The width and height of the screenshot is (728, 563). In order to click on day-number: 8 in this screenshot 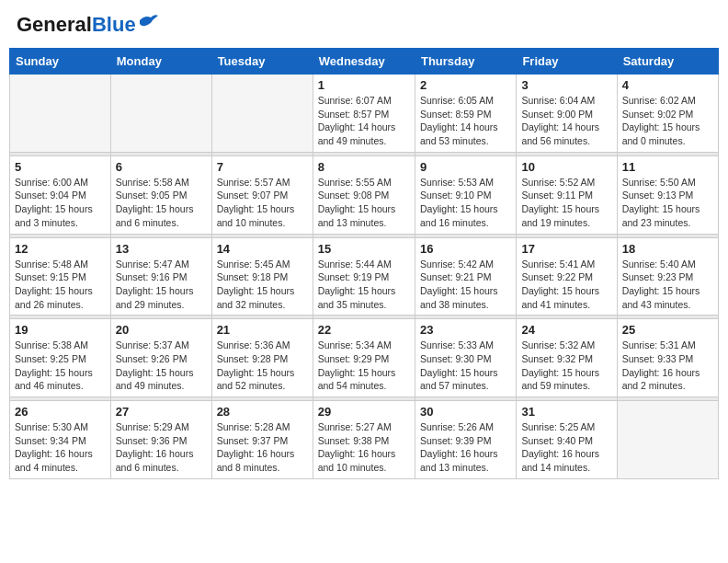, I will do `click(364, 167)`.